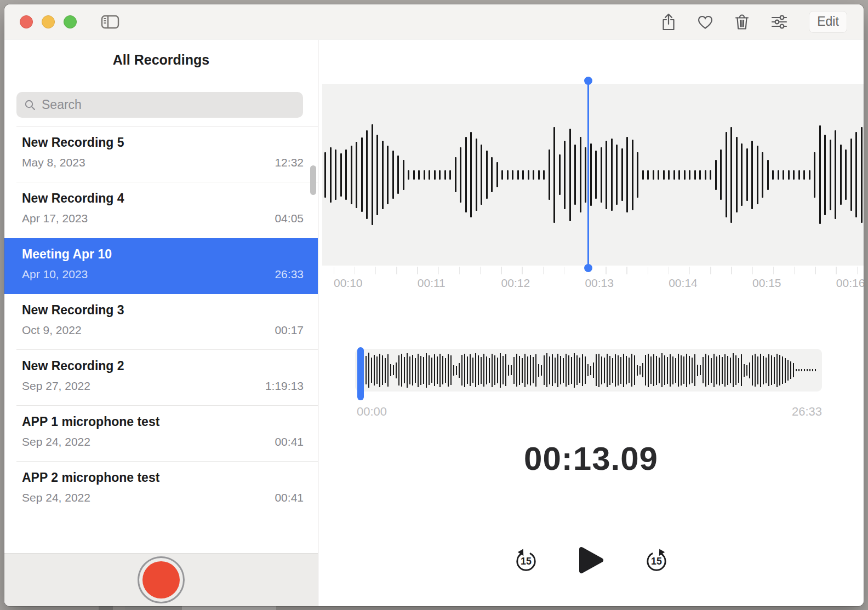 The image size is (868, 610). Describe the element at coordinates (161, 60) in the screenshot. I see `sidebar-title: All Recordings` at that location.